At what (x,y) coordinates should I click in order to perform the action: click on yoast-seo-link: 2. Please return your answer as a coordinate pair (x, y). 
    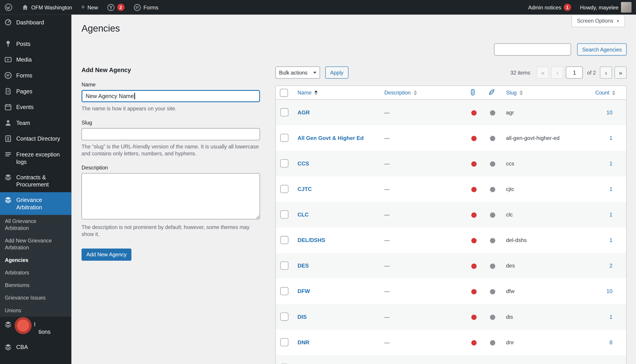
    Looking at the image, I should click on (116, 7).